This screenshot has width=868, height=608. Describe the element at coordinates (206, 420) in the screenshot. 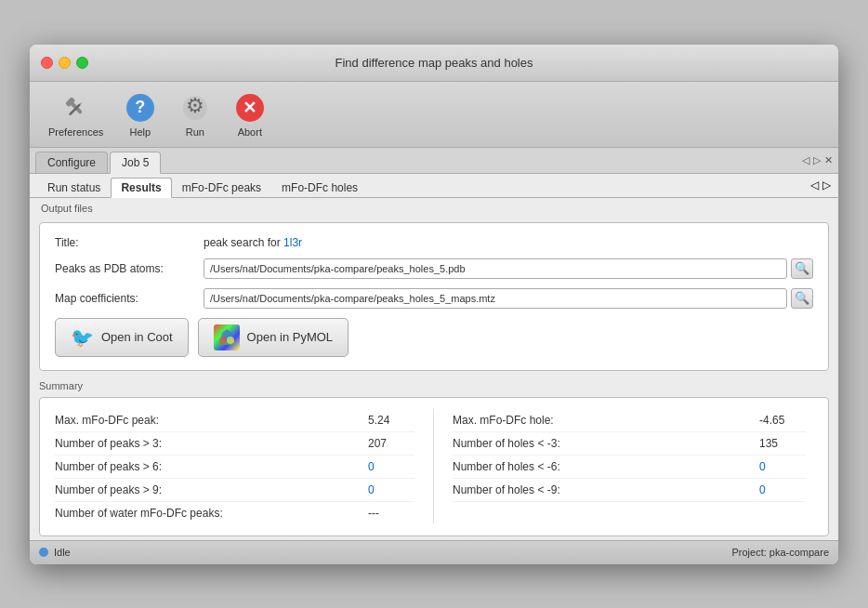

I see `stat-label-max-peak: Max. mFo-DFc peak:` at that location.